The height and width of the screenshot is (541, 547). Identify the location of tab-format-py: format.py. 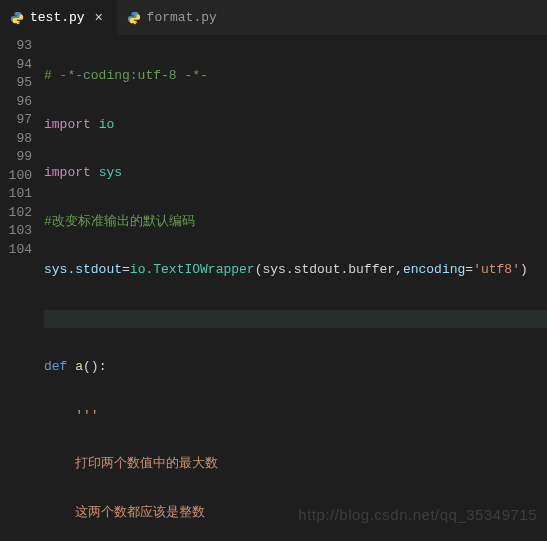
(172, 18).